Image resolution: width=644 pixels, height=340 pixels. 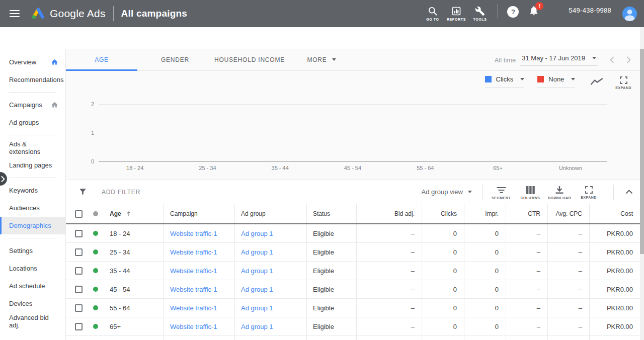 What do you see at coordinates (505, 81) in the screenshot?
I see `primary-metric-select: Clicks` at bounding box center [505, 81].